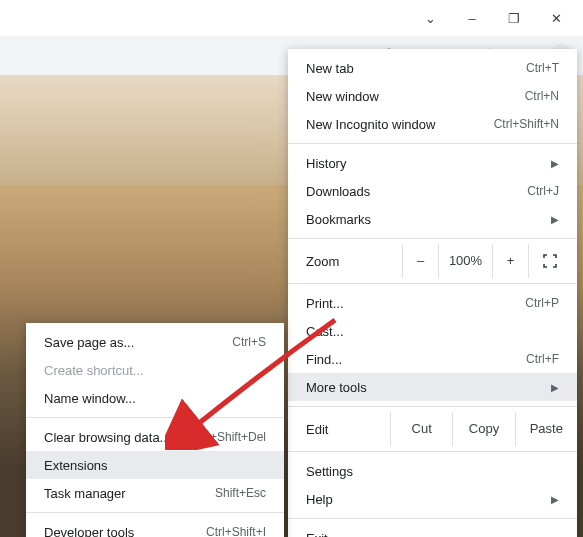  I want to click on menu-edit-row: Edit Cut Copy Paste, so click(432, 429).